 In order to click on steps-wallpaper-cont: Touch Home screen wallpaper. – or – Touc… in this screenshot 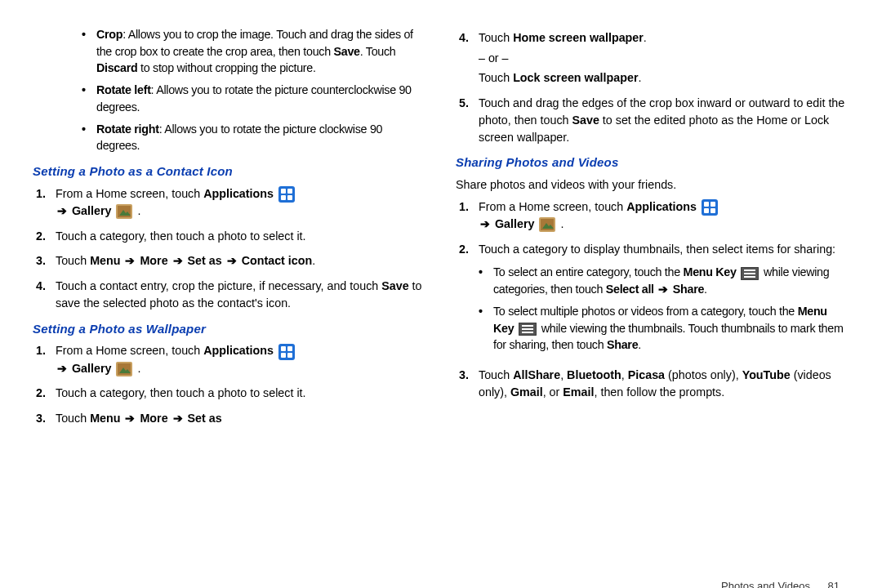, I will do `click(653, 87)`.